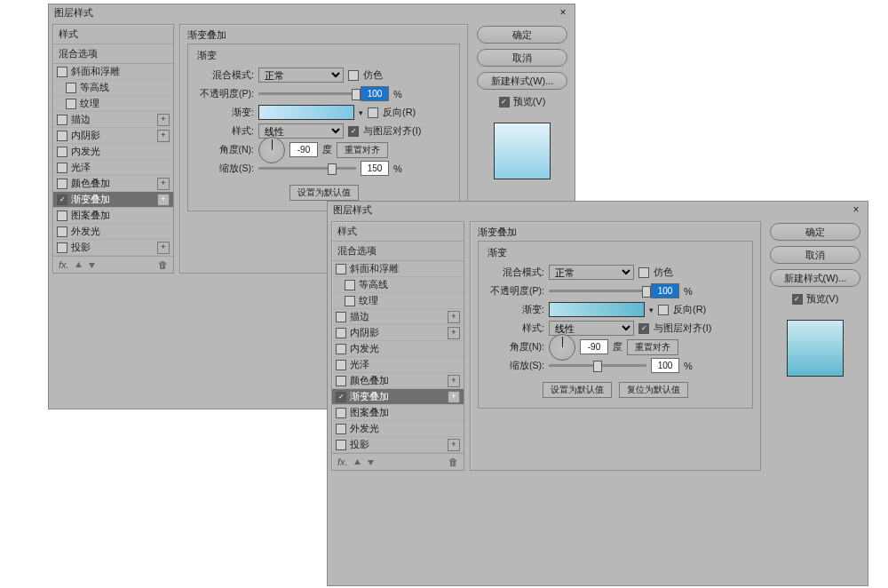  I want to click on fx-label: fx., so click(64, 265).